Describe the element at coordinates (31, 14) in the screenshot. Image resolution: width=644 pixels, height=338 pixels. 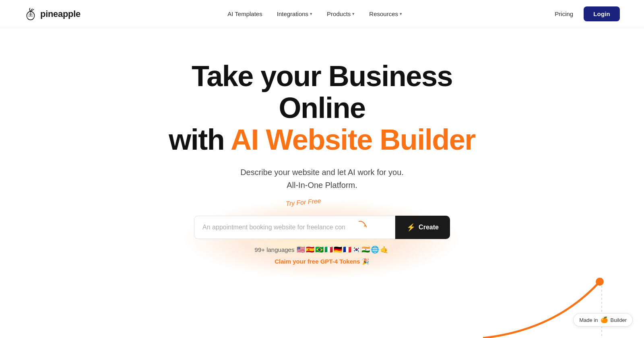
I see `logo-icon` at that location.